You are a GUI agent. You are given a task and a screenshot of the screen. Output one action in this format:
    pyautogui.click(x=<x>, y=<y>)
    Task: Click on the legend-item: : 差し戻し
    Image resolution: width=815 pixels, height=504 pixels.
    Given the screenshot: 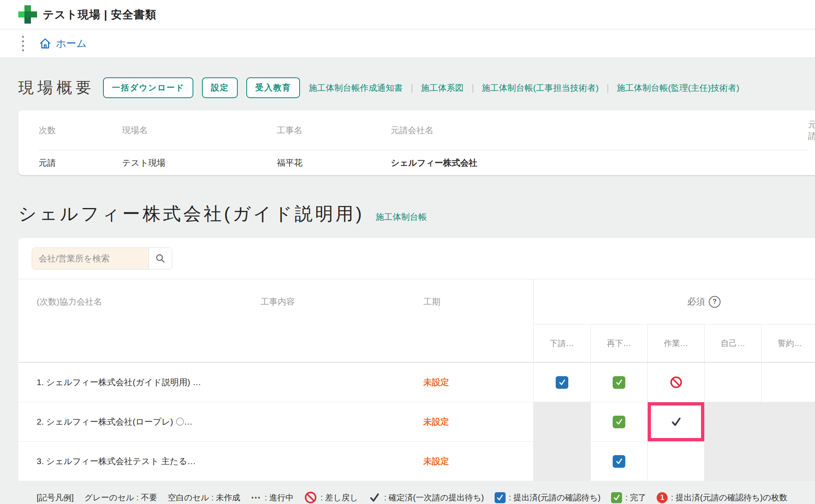 What is the action you would take?
    pyautogui.click(x=331, y=497)
    